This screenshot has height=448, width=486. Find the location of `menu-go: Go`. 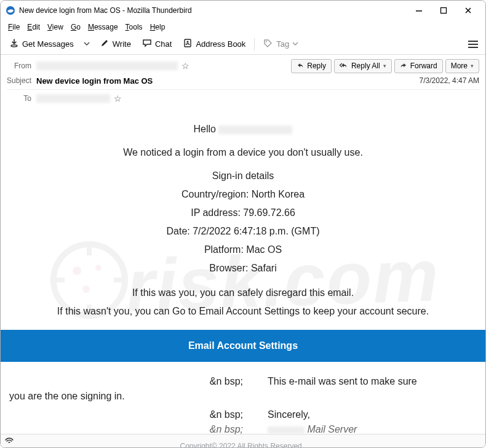

menu-go: Go is located at coordinates (76, 27).